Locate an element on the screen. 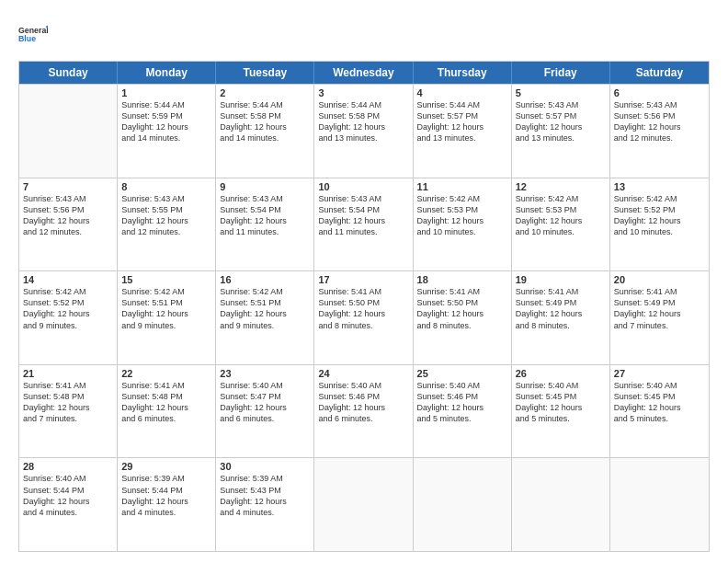  day-info: Sunrise: 5:42 AM Sunset: 5:51 PM Dayligh… is located at coordinates (166, 309).